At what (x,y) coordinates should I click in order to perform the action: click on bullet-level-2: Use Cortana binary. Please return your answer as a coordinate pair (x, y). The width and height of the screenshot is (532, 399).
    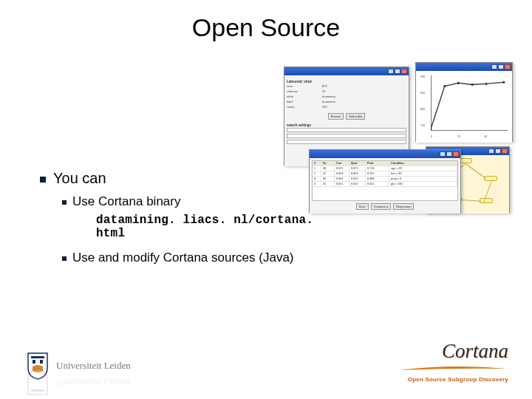
    Looking at the image, I should click on (199, 202).